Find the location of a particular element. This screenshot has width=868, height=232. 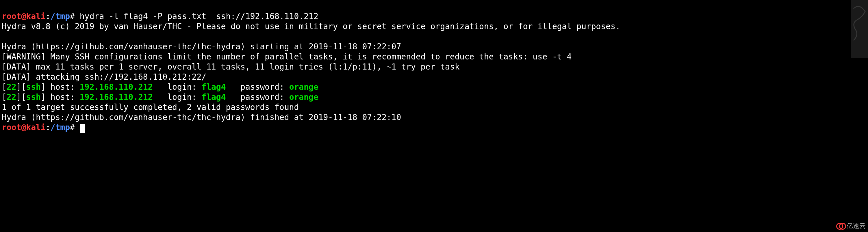

prompt-line-1: root@kali:/tmp# hydra -l flag4 -P pass.t… is located at coordinates (160, 16).